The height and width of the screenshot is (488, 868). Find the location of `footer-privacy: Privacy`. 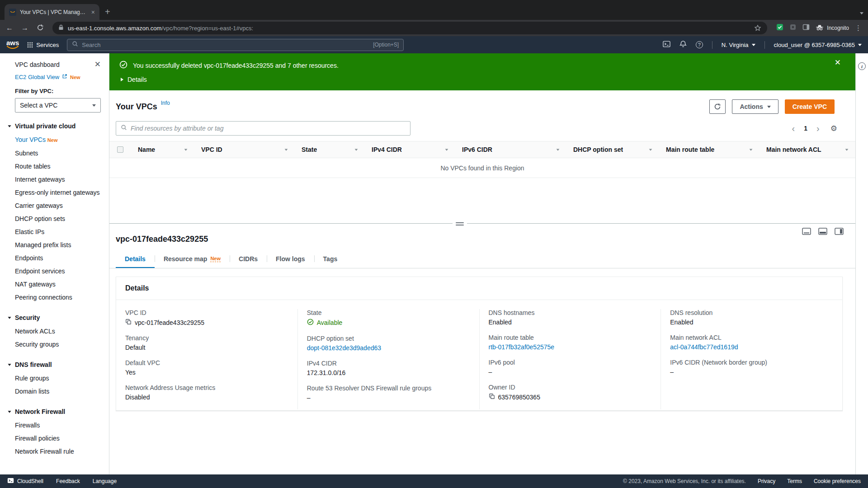

footer-privacy: Privacy is located at coordinates (767, 481).